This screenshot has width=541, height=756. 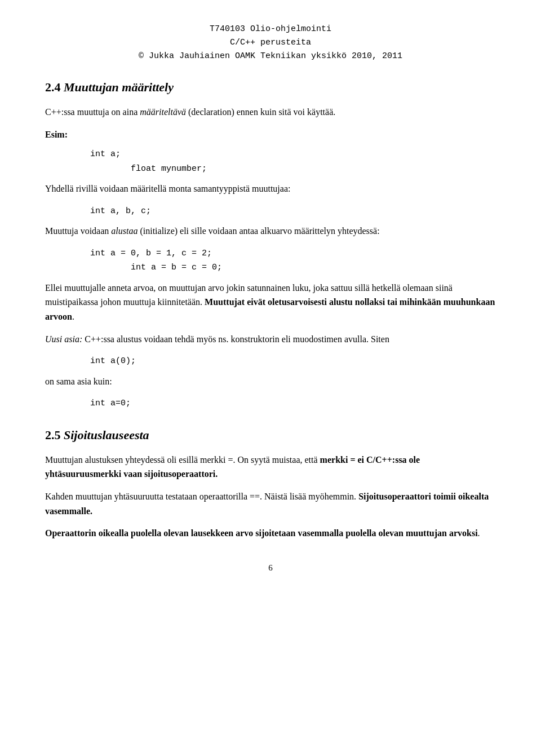 What do you see at coordinates (270, 43) in the screenshot?
I see `header-line2: C/C++ perusteita` at bounding box center [270, 43].